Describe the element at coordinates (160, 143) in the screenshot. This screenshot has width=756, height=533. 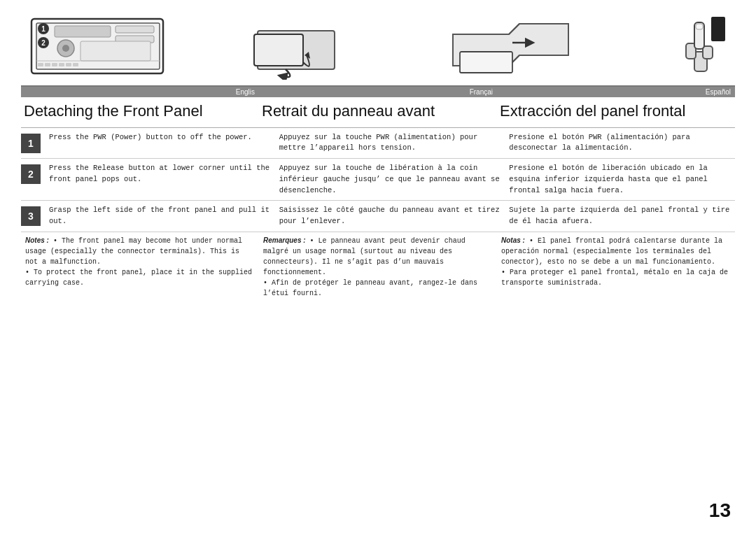
I see `step-1-en: Press the PWR (Power) button to off the …` at that location.